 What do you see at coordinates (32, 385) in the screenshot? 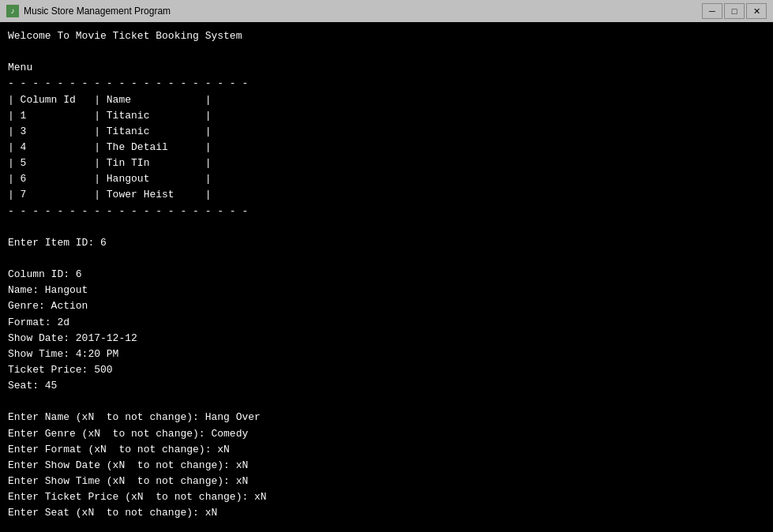
I see `seat-field: Seat: 45` at bounding box center [32, 385].